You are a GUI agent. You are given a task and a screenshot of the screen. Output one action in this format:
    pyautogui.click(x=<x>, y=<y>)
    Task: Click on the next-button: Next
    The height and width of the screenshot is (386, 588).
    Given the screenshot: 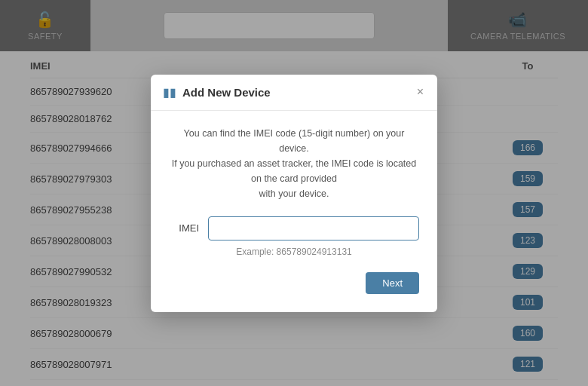 What is the action you would take?
    pyautogui.click(x=392, y=283)
    